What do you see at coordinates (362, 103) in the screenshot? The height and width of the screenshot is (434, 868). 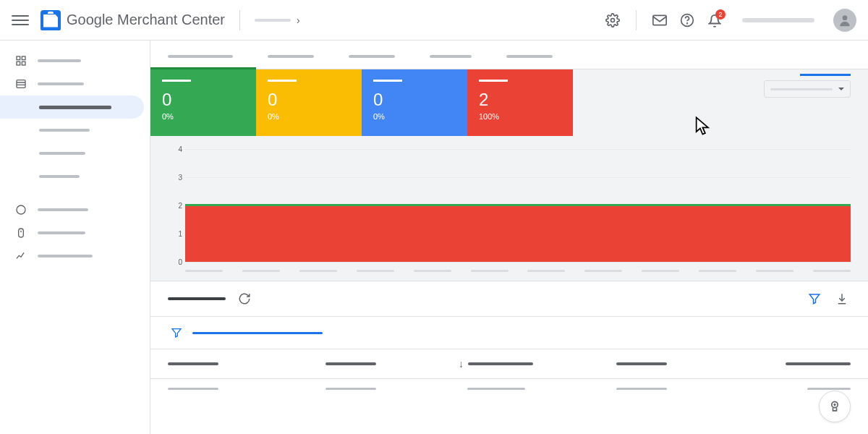 I see `status-cards: 00%00%00%2100%` at bounding box center [362, 103].